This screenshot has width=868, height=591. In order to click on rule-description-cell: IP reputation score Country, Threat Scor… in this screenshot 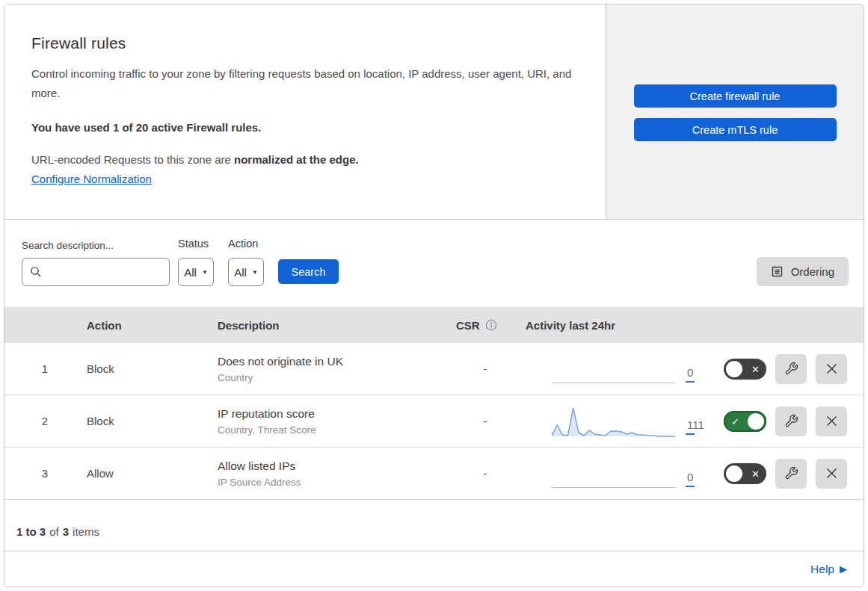, I will do `click(327, 421)`.